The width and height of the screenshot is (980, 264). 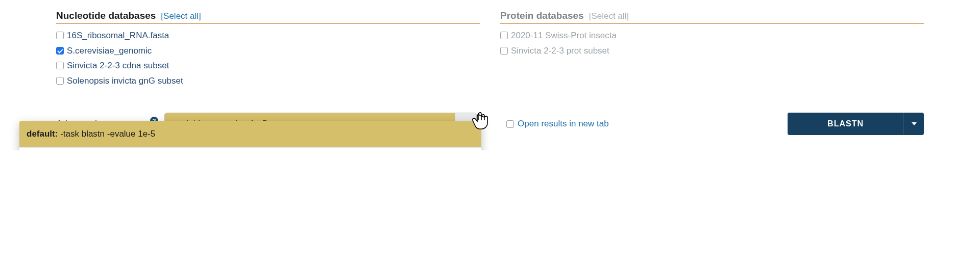 I want to click on open-new-tab-option: Open results in new tab, so click(x=557, y=124).